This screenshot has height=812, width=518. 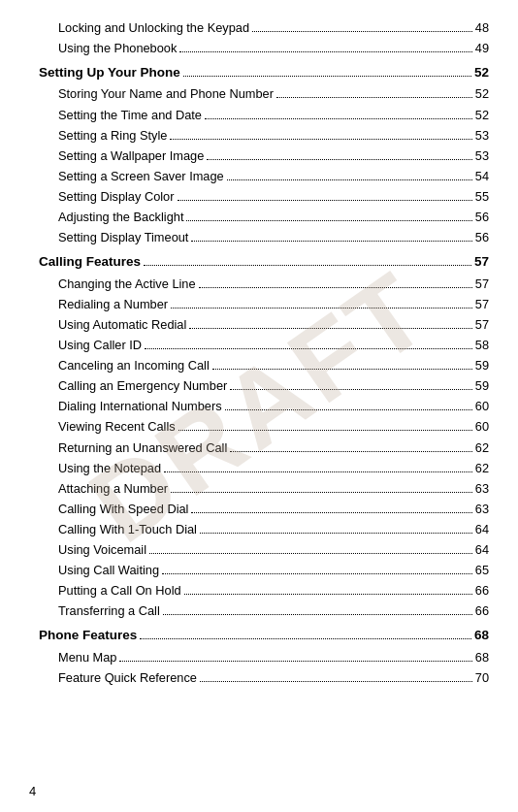 I want to click on toc-entry-label: Using Caller ID, so click(x=100, y=345).